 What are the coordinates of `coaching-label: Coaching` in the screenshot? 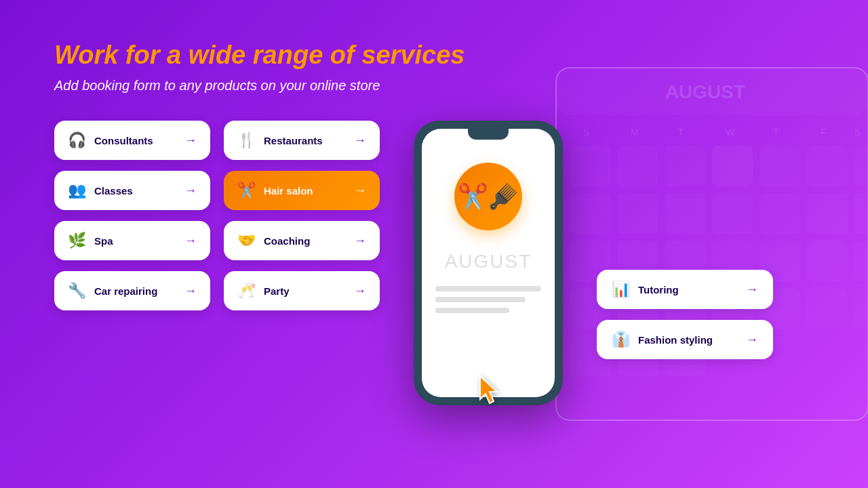 It's located at (287, 241).